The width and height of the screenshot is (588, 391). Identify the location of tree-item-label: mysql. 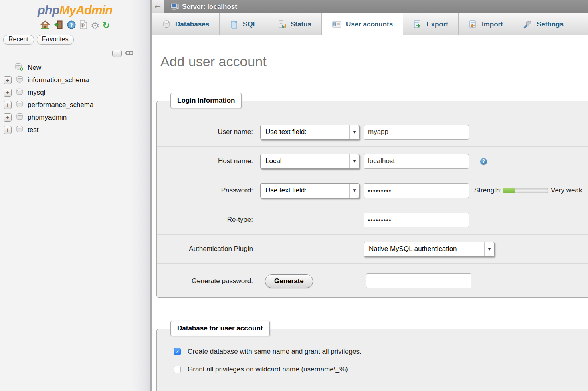
(36, 93).